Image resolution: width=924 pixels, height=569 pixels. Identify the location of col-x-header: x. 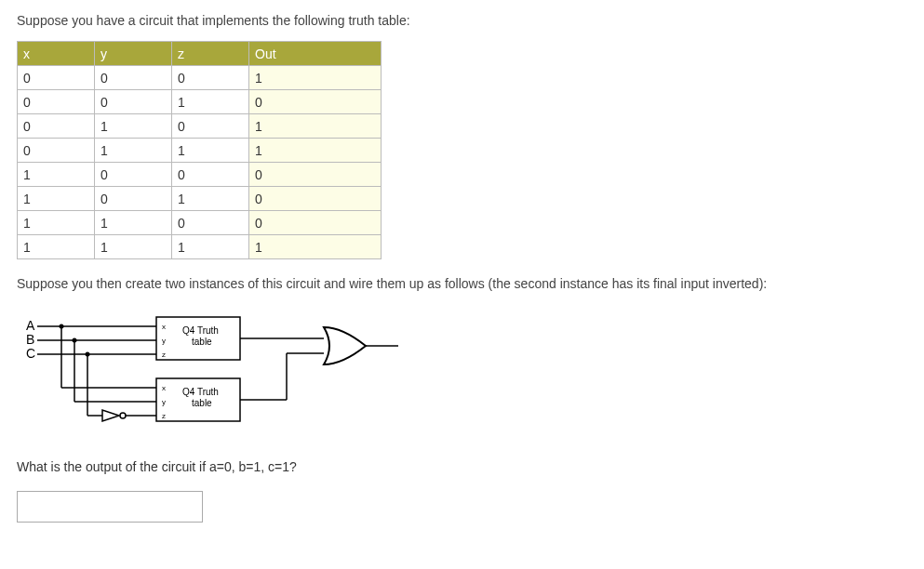
(56, 54).